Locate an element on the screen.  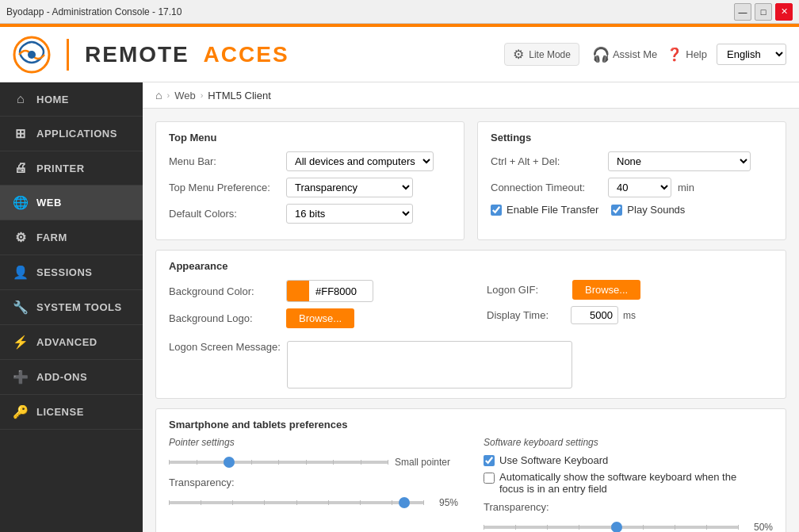
connection-timeout-select: 40 30 60 is located at coordinates (640, 187).